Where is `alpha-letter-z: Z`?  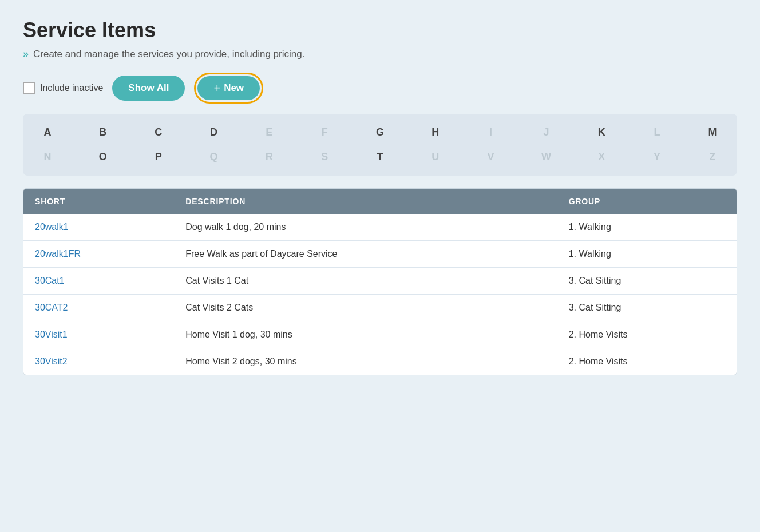
alpha-letter-z: Z is located at coordinates (712, 157).